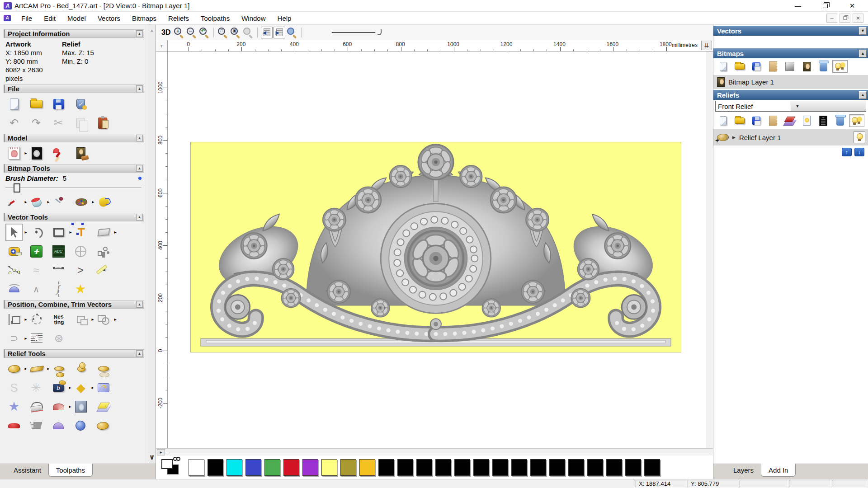 The width and height of the screenshot is (868, 488). What do you see at coordinates (279, 33) in the screenshot?
I see `toggle-vector-visibility-button: ▶` at bounding box center [279, 33].